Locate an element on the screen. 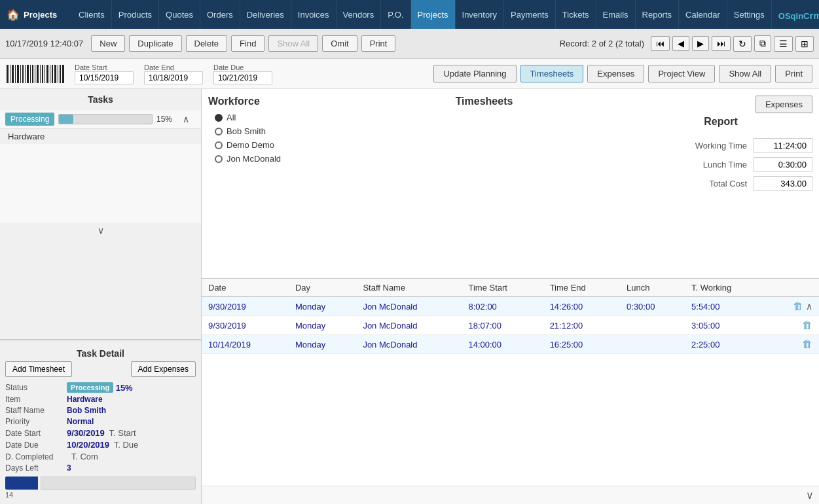  logo-area: 🏠 Projects is located at coordinates (36, 14).